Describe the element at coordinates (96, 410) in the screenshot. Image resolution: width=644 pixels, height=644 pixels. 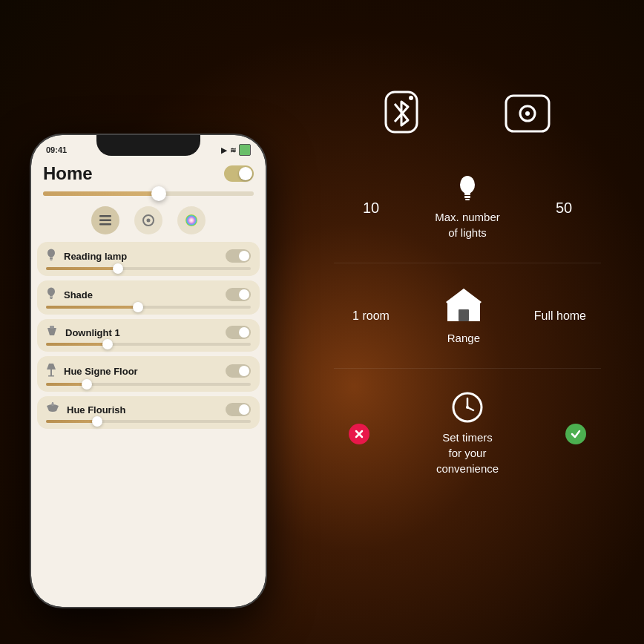
I see `light-name: Hue Flourish` at that location.